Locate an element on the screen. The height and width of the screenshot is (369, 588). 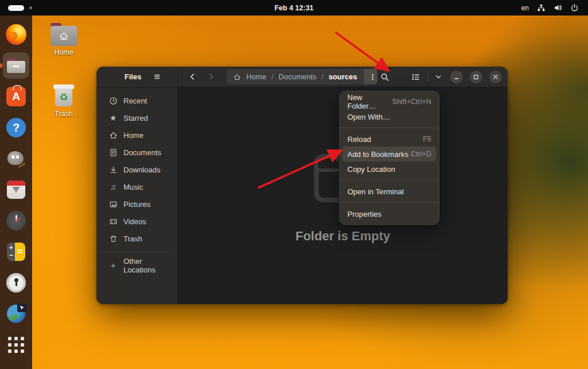
keyboard-layout-indicator: en is located at coordinates (525, 8).